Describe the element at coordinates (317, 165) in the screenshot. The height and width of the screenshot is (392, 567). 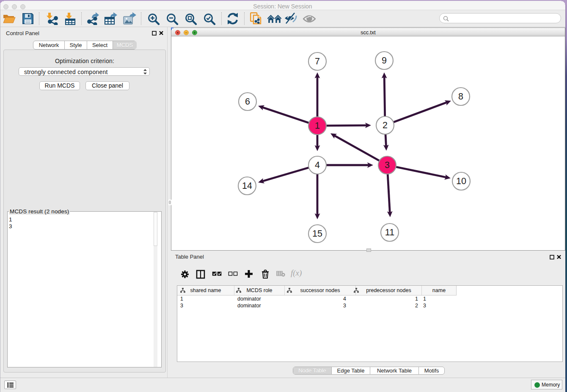
I see `svg-text: 4` at that location.